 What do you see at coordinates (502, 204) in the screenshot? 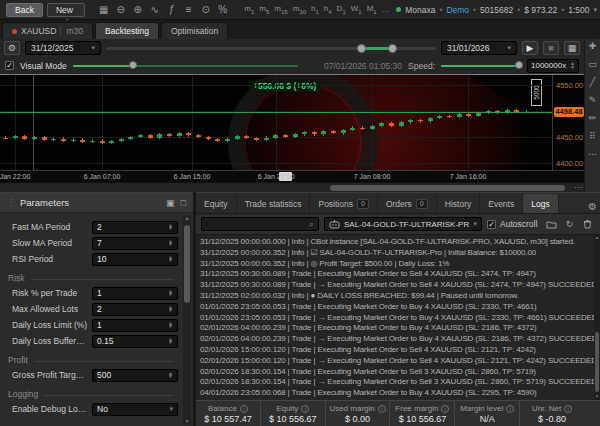
I see `tab-events: Events` at bounding box center [502, 204].